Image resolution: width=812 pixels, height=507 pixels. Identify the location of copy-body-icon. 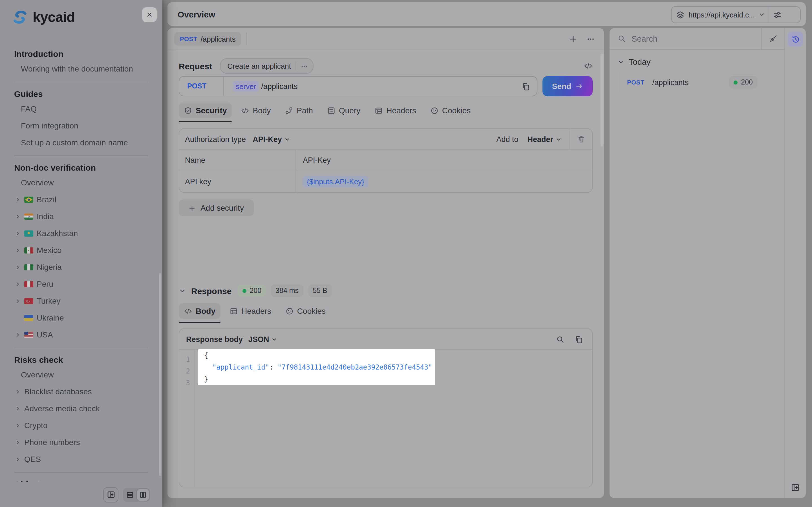
(579, 339).